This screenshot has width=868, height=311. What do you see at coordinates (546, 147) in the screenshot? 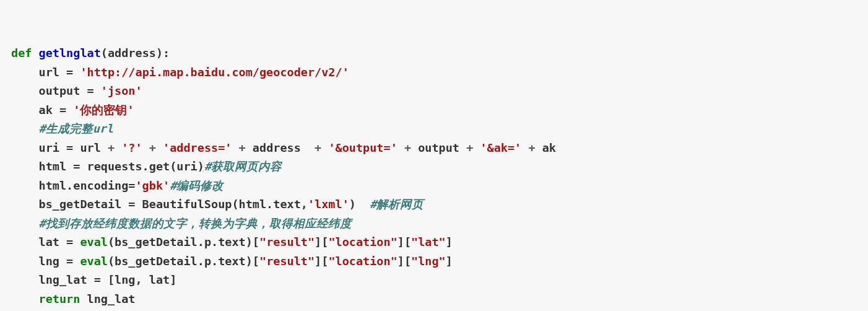
I see `text: ak` at bounding box center [546, 147].